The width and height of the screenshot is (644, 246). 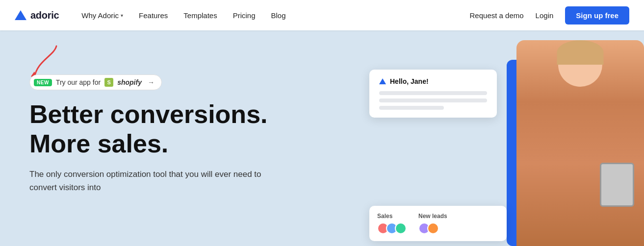 I want to click on tablet, so click(x=617, y=185).